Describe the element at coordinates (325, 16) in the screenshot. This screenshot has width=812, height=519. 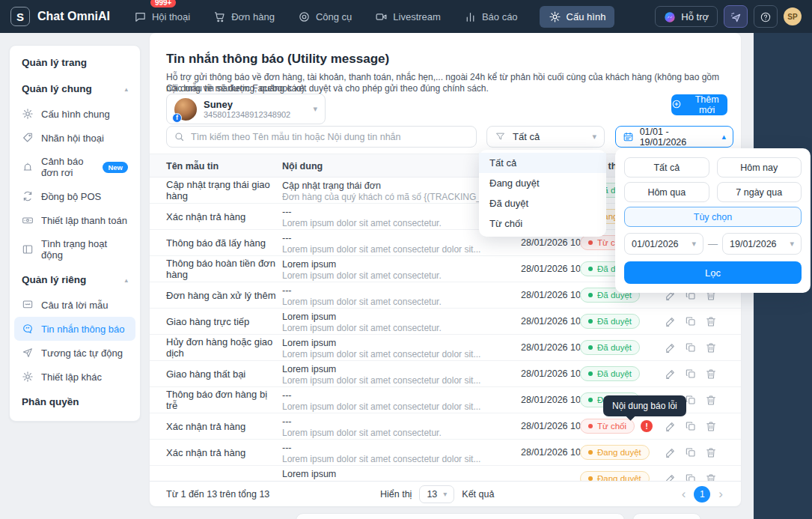
I see `nav-item-công-cụ: Công cụ` at that location.